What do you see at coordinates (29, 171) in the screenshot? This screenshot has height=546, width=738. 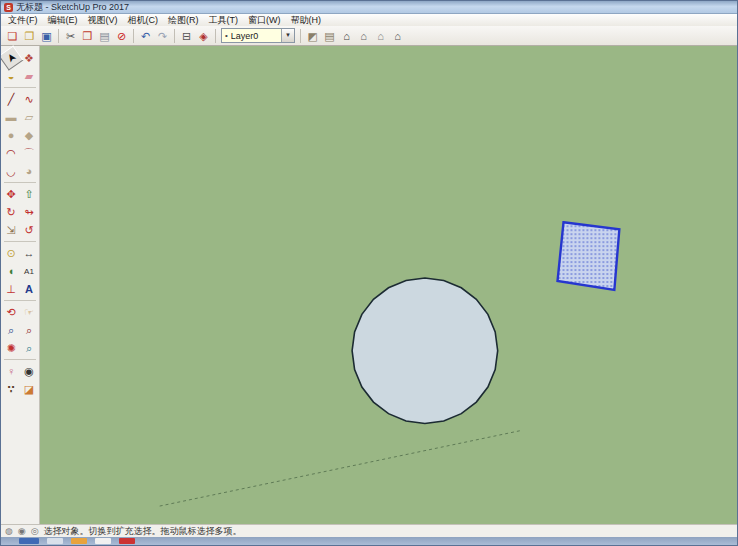 I see `pie-tool: ◕` at bounding box center [29, 171].